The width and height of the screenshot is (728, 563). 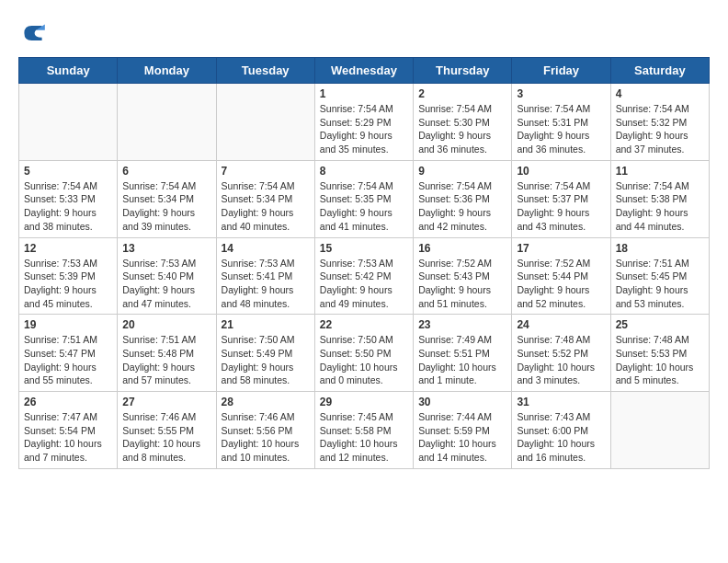 What do you see at coordinates (36, 33) in the screenshot?
I see `logo` at bounding box center [36, 33].